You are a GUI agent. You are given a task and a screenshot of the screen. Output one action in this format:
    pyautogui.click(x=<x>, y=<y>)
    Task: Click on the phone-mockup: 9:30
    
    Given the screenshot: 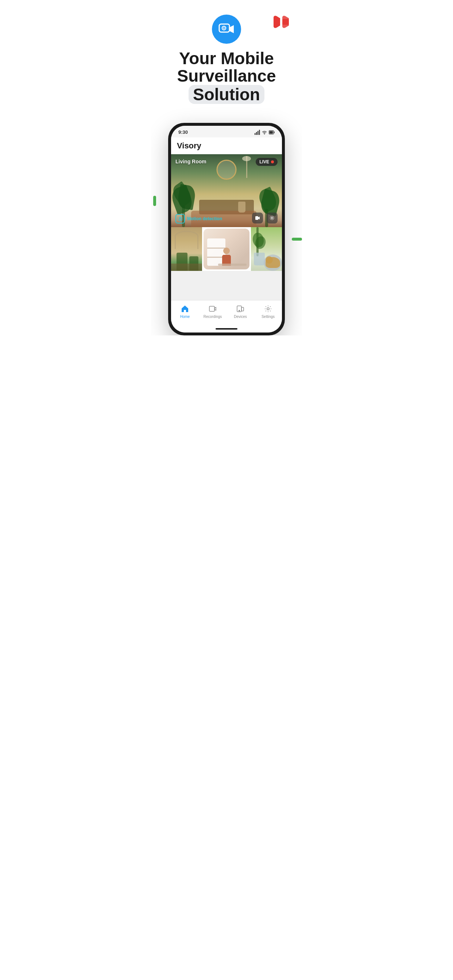 What is the action you would take?
    pyautogui.click(x=226, y=229)
    